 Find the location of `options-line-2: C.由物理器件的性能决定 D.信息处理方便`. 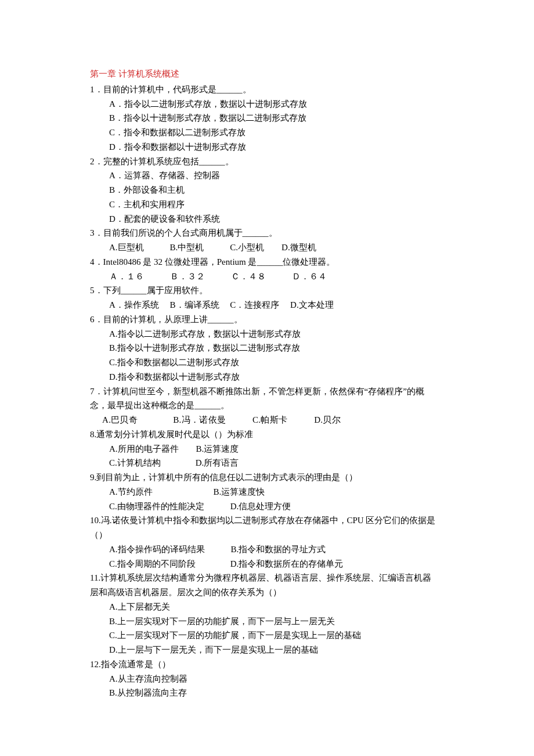

options-line-2: C.由物理器件的性能决定 D.信息处理方便 is located at coordinates (268, 506).